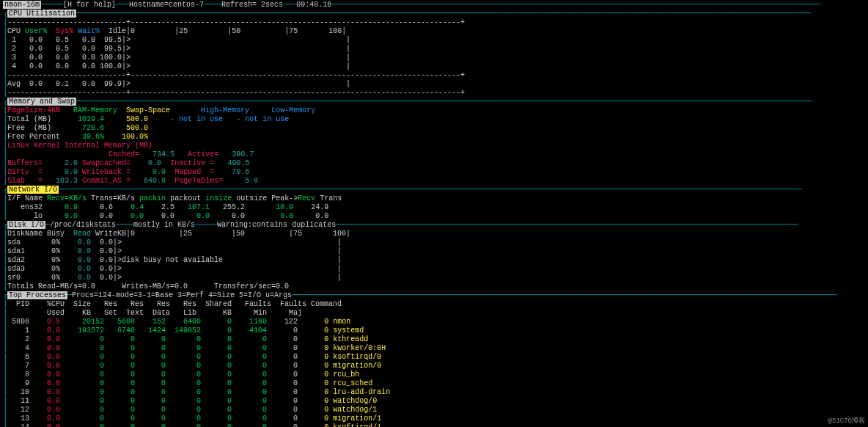 The image size is (868, 427). What do you see at coordinates (434, 348) in the screenshot?
I see `process-row: │ 4 0.0 0 0 0 0 0 0 0 0 kworker/0:0H` at bounding box center [434, 348].